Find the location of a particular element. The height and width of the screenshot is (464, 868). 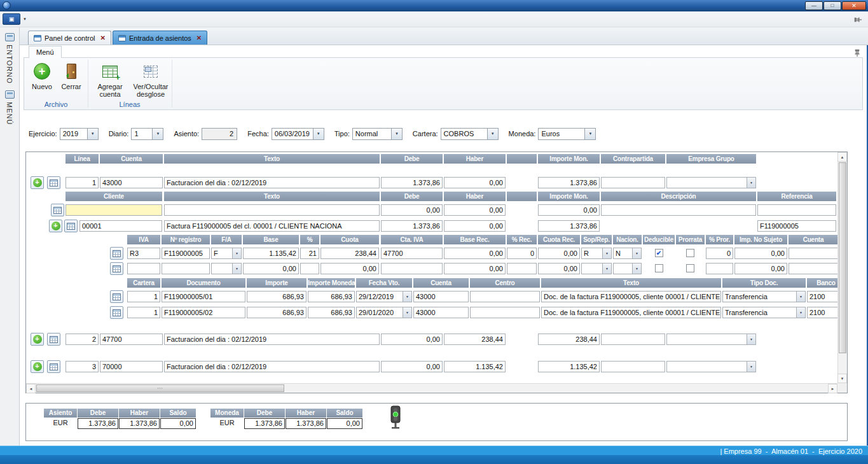

asiento-field: 2 is located at coordinates (219, 134).